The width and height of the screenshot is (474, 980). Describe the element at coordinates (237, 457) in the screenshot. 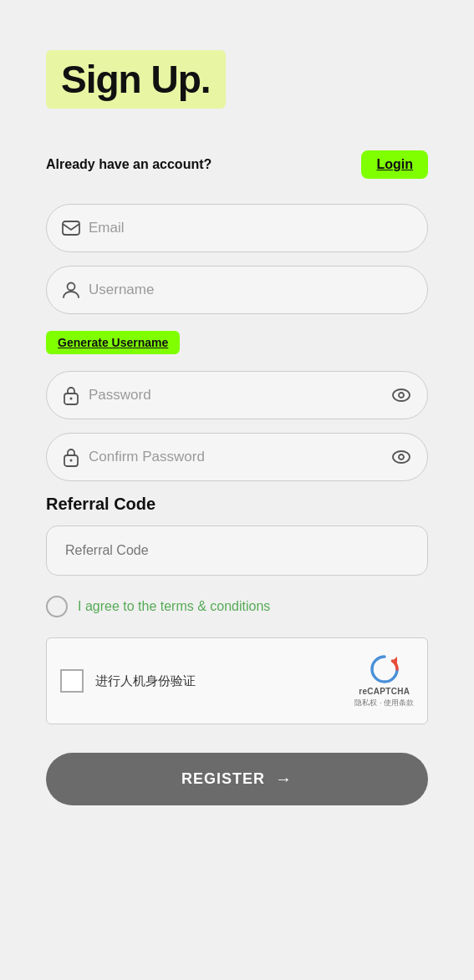

I see `confirm-password-field` at that location.